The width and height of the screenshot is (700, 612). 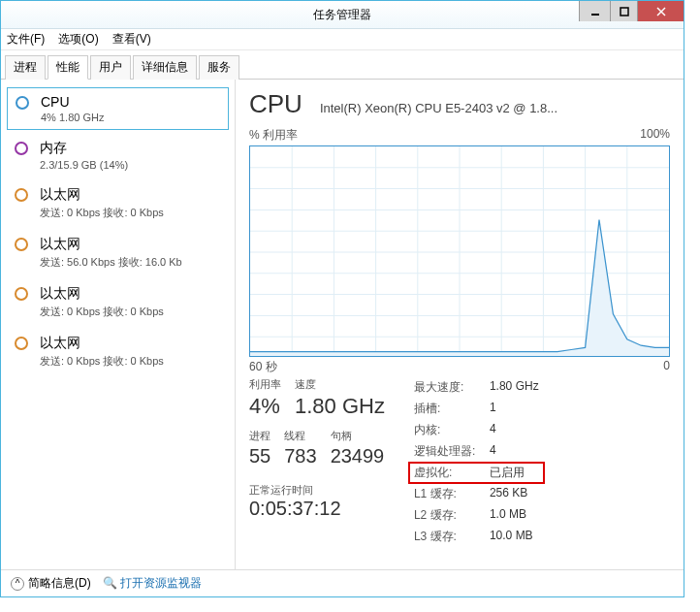 I want to click on chart-x-labels: 60 秒 0, so click(x=460, y=367).